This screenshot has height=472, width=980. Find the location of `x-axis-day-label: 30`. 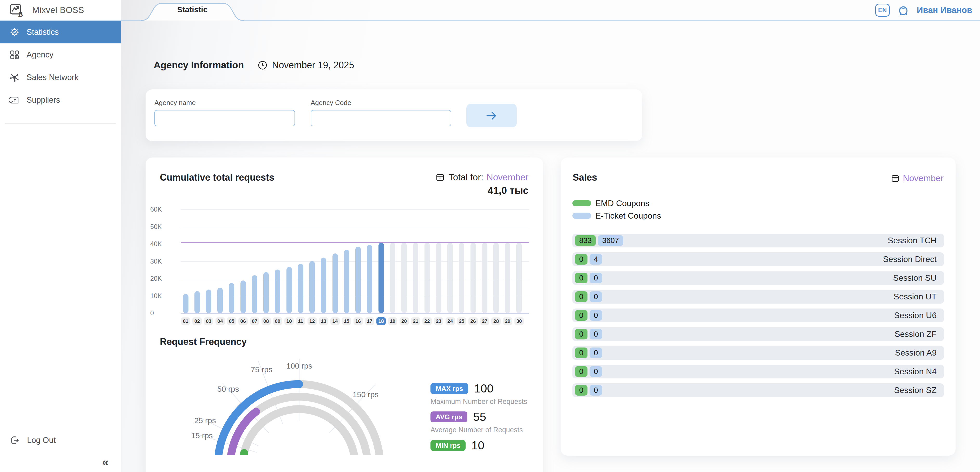

x-axis-day-label: 30 is located at coordinates (519, 321).